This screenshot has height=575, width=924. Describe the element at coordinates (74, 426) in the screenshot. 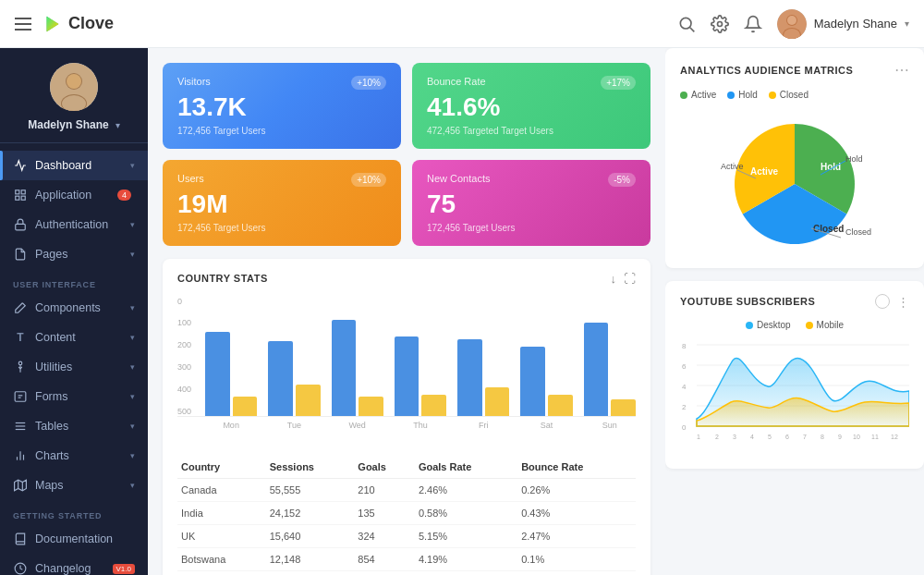

I see `sidebar-item-tables: Tables ▾` at that location.